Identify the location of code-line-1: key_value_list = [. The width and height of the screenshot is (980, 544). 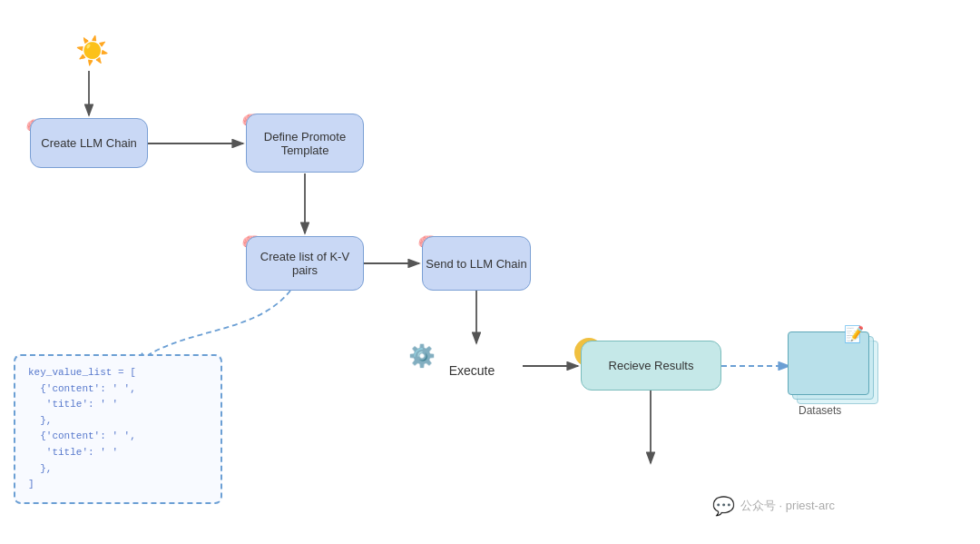
(118, 373).